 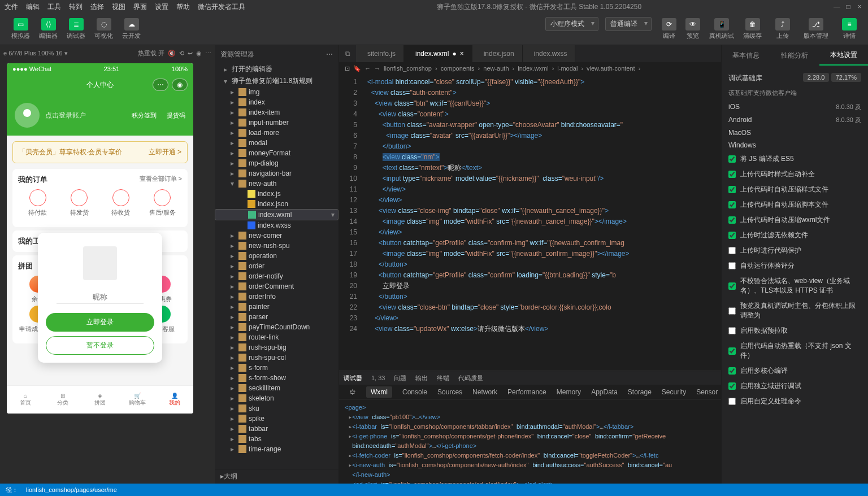 What do you see at coordinates (277, 286) in the screenshot?
I see `tree-folder-orderComment: ▸orderComment` at bounding box center [277, 286].